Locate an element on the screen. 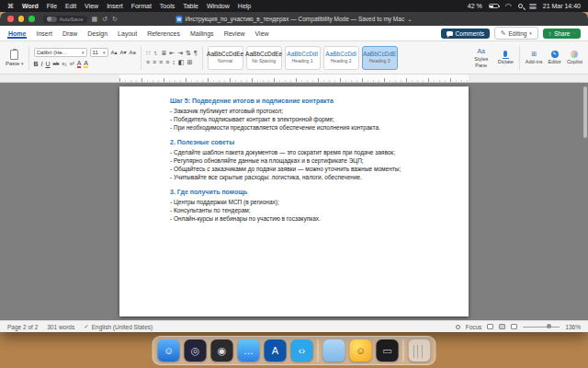 This screenshot has width=588, height=368. justify-button: ≡ is located at coordinates (167, 63).